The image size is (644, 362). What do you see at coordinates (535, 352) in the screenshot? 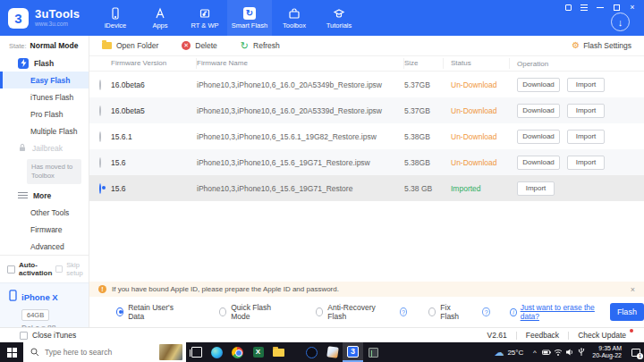
I see `hidden-icons-chevron: ^` at bounding box center [535, 352].